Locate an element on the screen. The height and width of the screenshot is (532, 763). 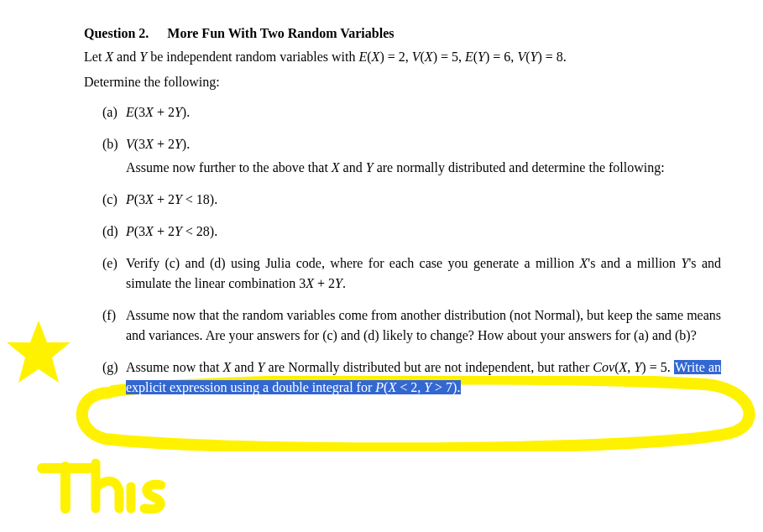
item-b: (b) V(3X + 2Y). Assume now further to th… is located at coordinates (411, 156).